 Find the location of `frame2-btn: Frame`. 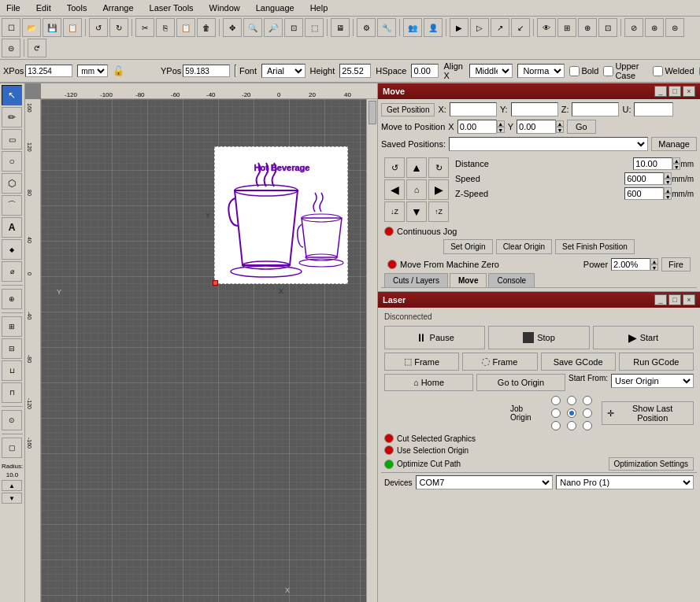

frame2-btn: Frame is located at coordinates (499, 362).